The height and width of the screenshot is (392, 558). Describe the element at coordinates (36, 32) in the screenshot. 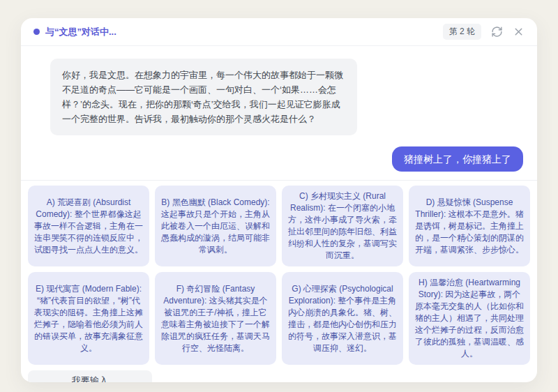

I see `status-dot-icon` at that location.